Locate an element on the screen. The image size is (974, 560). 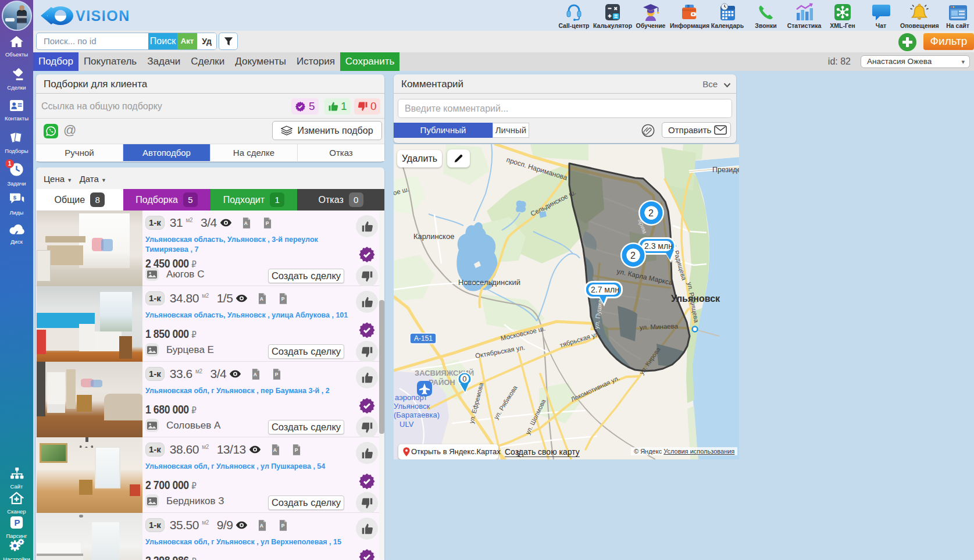
svg-text: Новосельдинский is located at coordinates (490, 283).